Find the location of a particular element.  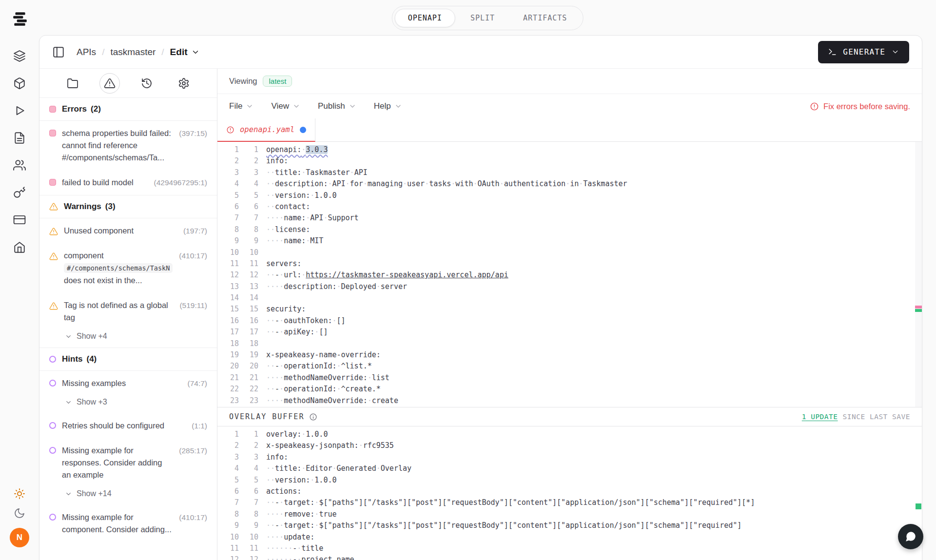

code-line: 1111······-·title is located at coordinates (569, 549).